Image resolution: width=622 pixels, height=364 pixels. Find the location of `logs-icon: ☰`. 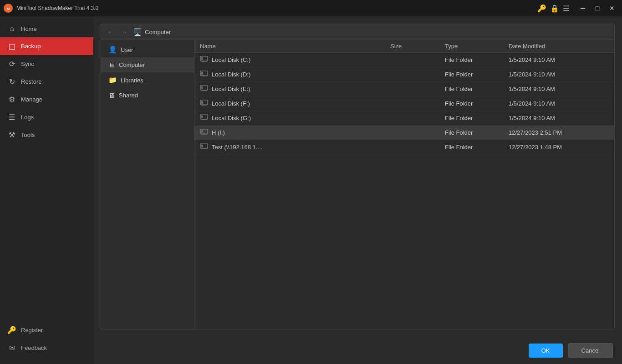

logs-icon: ☰ is located at coordinates (12, 117).